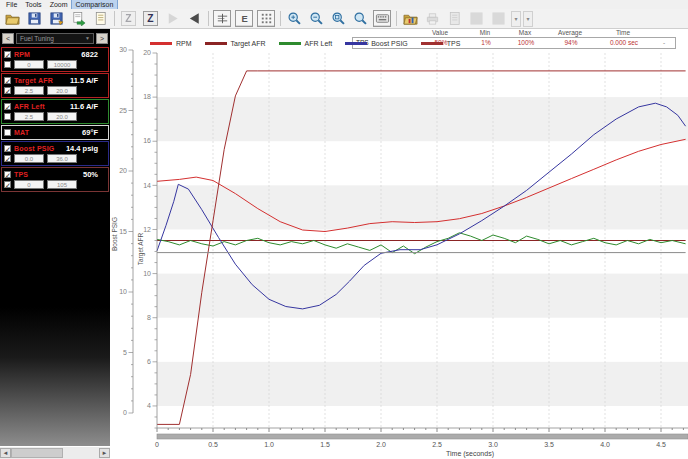 Image resolution: width=688 pixels, height=459 pixels. I want to click on menu-bar: FileToolsZoomComparison, so click(344, 4).